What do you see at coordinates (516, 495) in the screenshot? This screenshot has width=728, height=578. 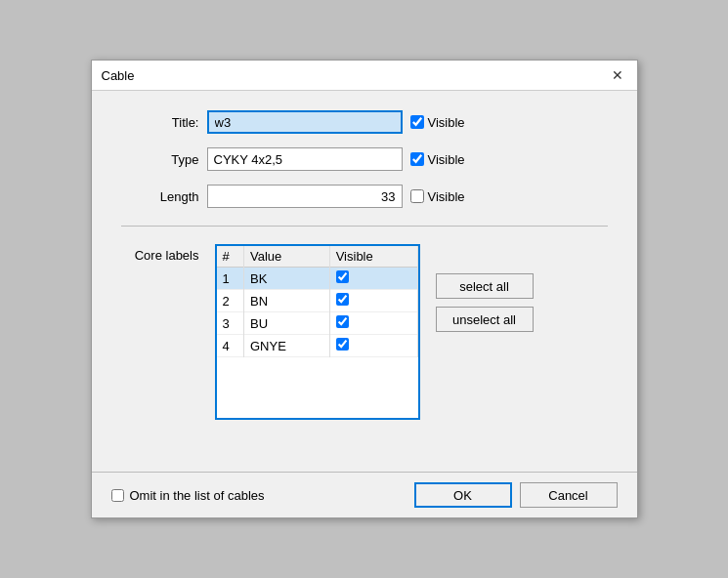 I see `footer-right: OK Cancel` at bounding box center [516, 495].